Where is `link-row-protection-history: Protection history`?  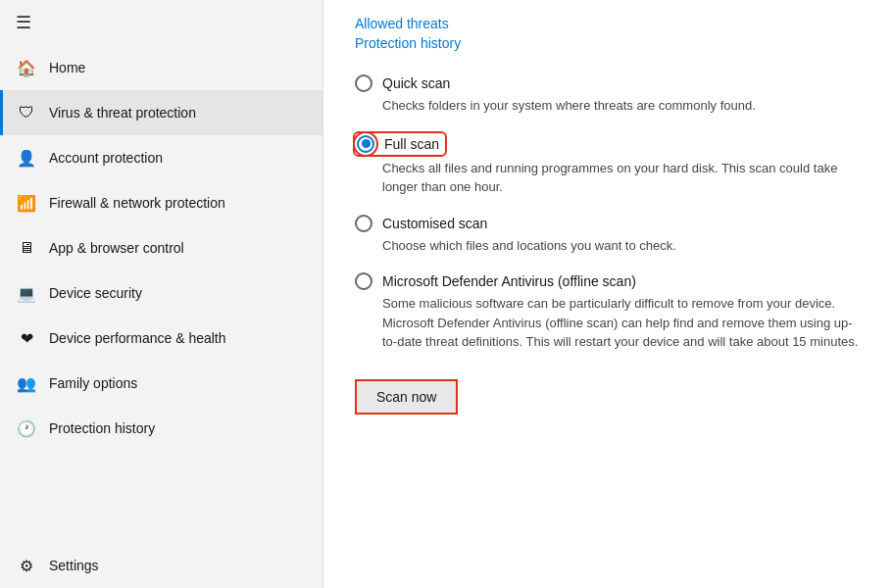
link-row-protection-history: Protection history is located at coordinates (608, 43).